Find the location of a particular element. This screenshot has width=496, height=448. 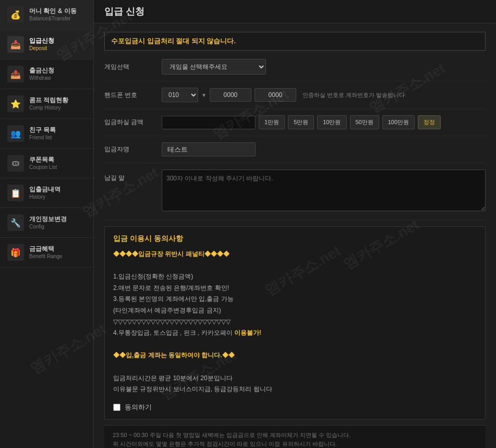

sidebar-item-coupon: 🎟 쿠폰목록 Coupon List is located at coordinates (47, 164).